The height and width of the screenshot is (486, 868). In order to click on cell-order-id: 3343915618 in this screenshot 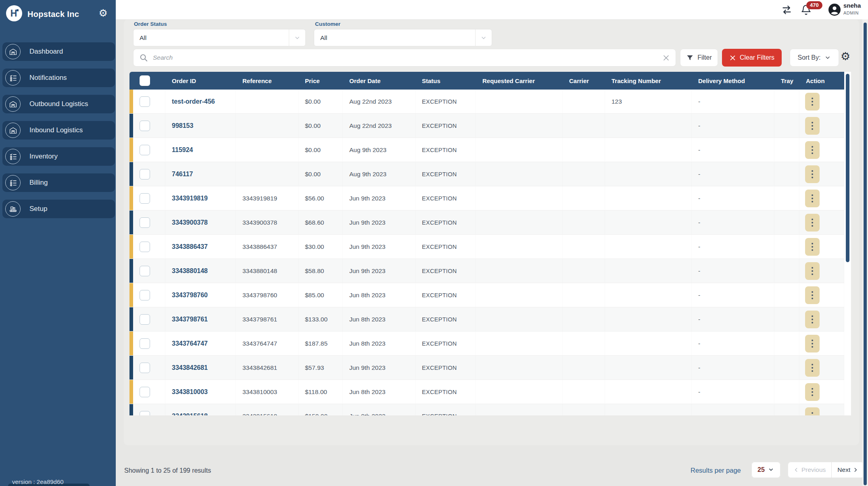, I will do `click(201, 410)`.